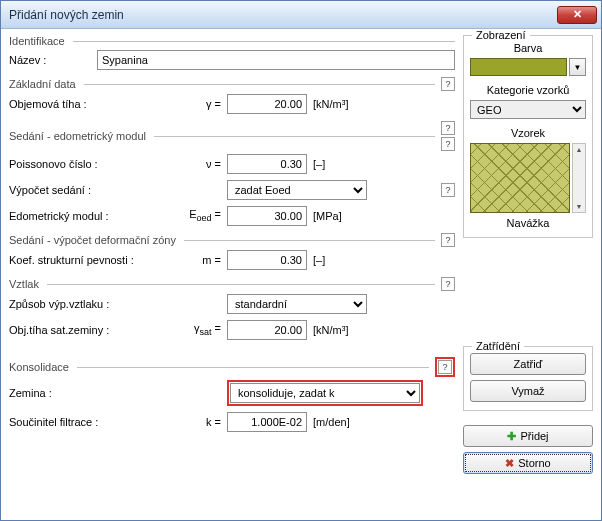  Describe the element at coordinates (501, 35) in the screenshot. I see `zobrazeni-legend: Zobrazení` at that location.